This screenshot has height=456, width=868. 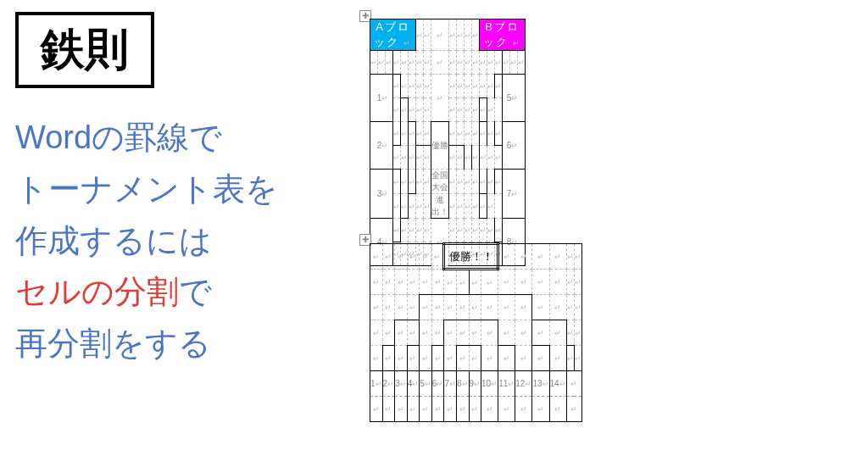 What do you see at coordinates (507, 384) in the screenshot?
I see `team-num-cell: 11` at bounding box center [507, 384].